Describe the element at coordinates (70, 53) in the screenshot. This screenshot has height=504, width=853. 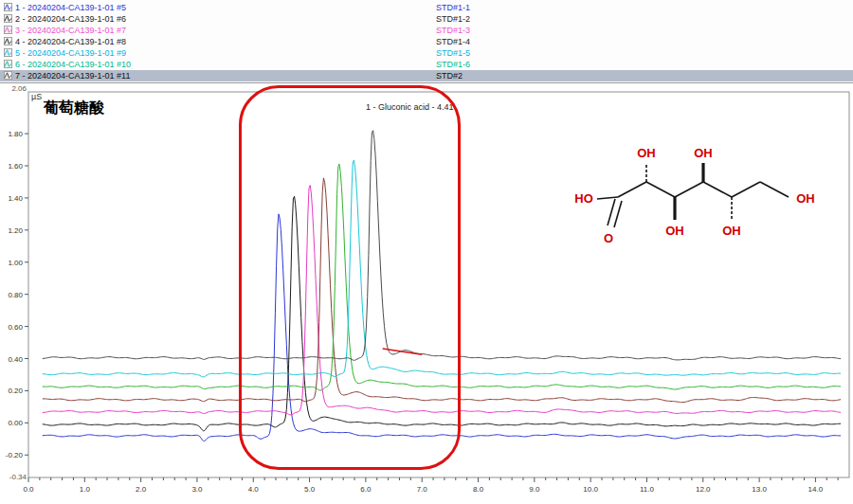
I see `sample-name: 5 - 20240204-CA139-1-01 #9` at that location.